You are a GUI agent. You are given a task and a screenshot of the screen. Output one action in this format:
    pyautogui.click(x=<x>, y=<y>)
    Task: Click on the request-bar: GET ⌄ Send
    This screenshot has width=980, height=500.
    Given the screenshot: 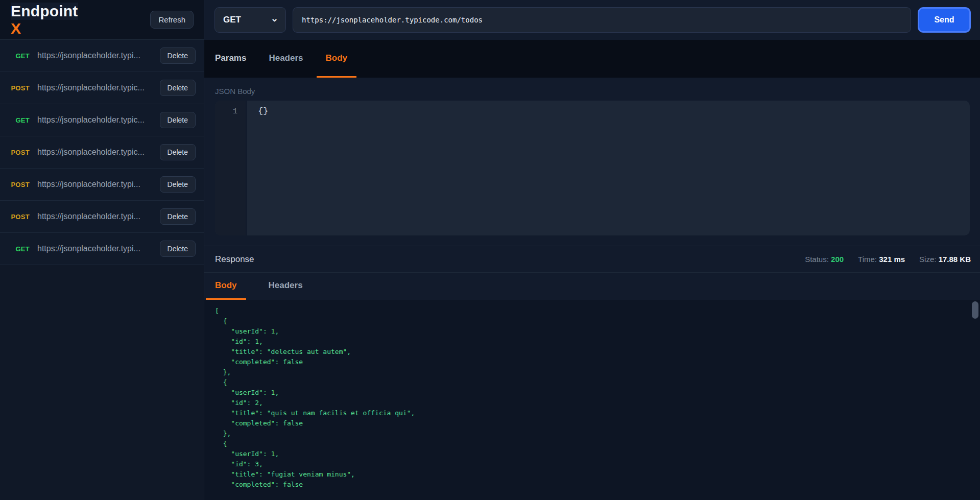 What is the action you would take?
    pyautogui.click(x=592, y=20)
    